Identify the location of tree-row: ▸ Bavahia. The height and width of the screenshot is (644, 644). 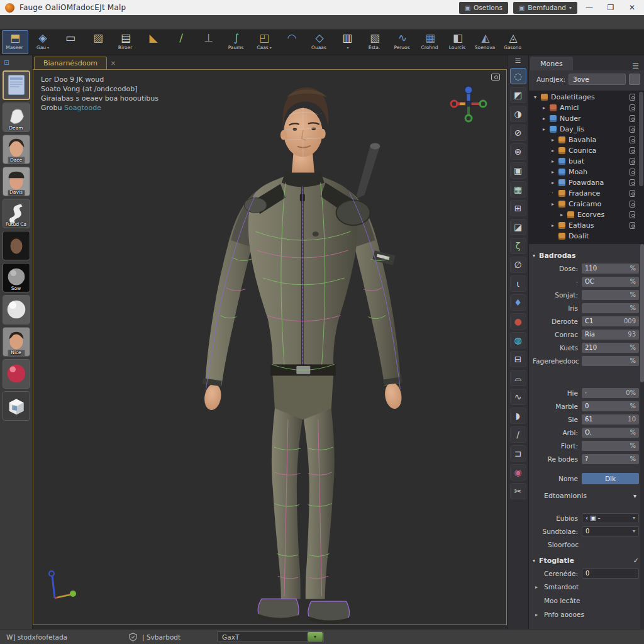
(586, 140).